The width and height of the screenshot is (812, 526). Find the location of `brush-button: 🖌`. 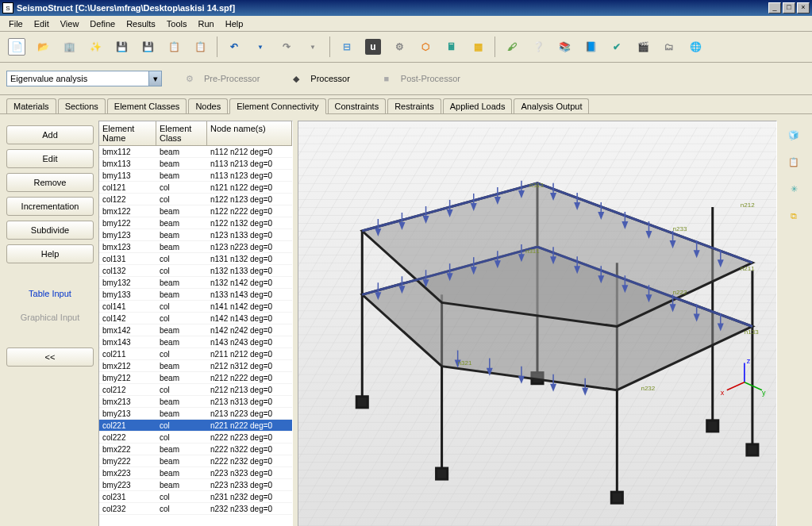

brush-button: 🖌 is located at coordinates (512, 47).